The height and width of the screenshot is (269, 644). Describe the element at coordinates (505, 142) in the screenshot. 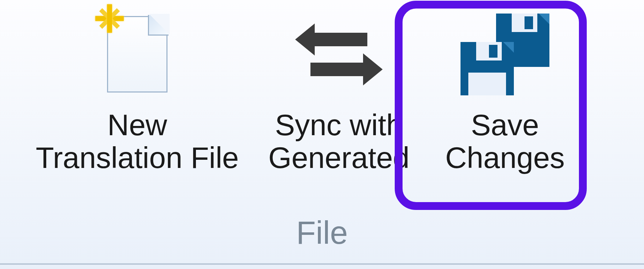

I see `save-changes-label: Save Changes` at that location.